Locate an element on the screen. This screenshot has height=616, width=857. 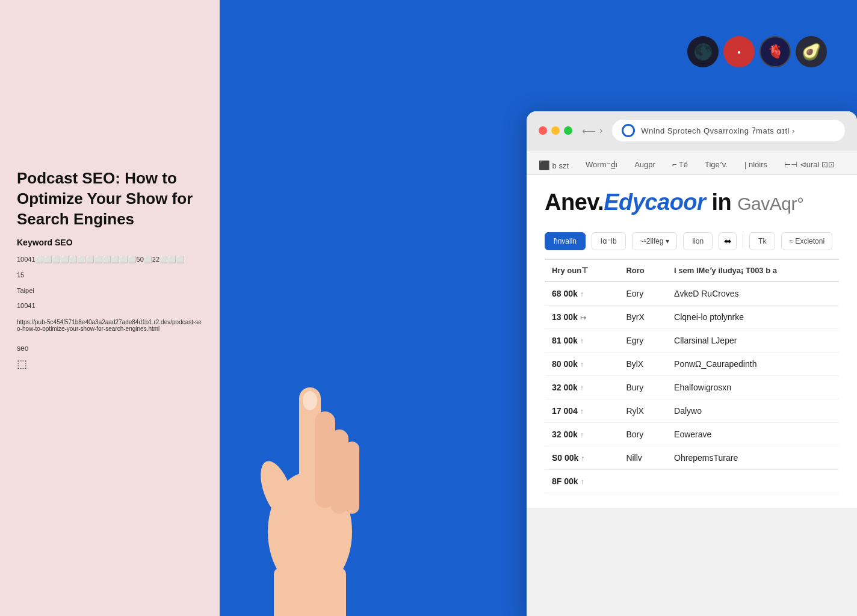
traffic-lights is located at coordinates (555, 131).